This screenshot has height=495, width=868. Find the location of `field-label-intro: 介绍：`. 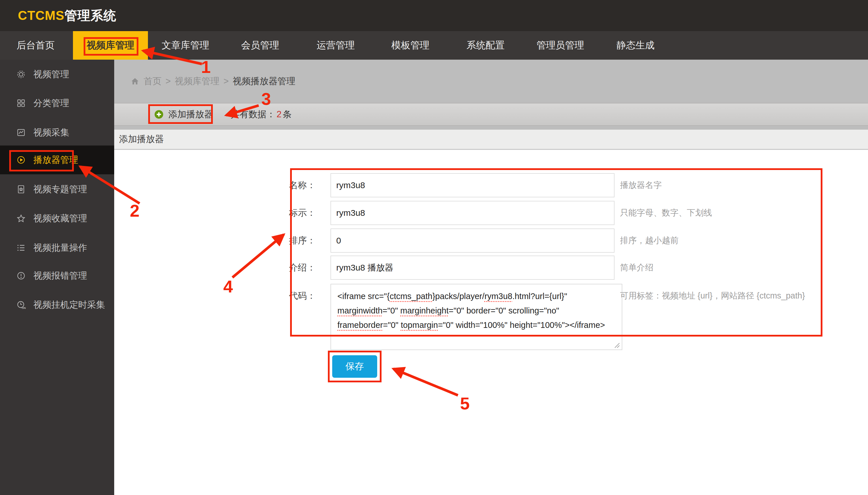

field-label-intro: 介绍： is located at coordinates (290, 268).